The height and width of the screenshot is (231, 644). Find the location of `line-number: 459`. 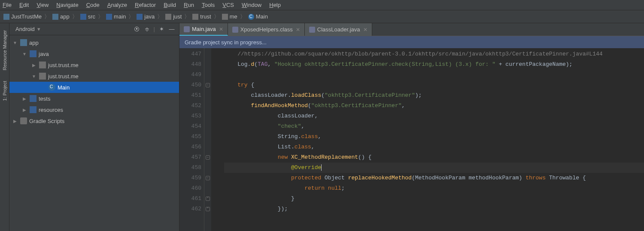

line-number: 459 is located at coordinates (191, 178).